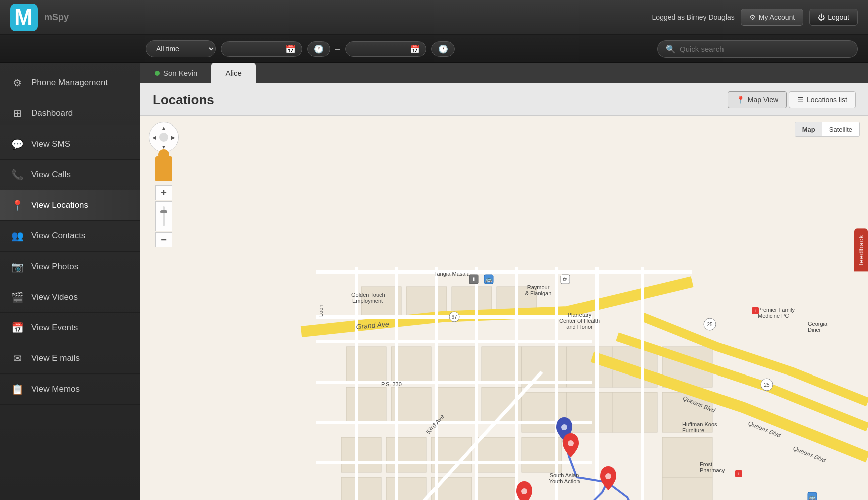 The width and height of the screenshot is (868, 500). I want to click on memos-icon: 📋, so click(17, 389).